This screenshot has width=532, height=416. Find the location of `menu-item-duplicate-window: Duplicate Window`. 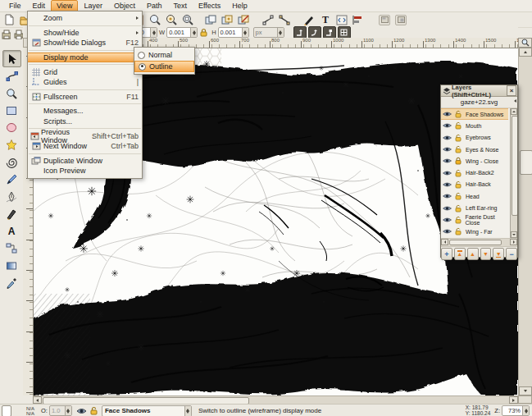

menu-item-duplicate-window: Duplicate Window is located at coordinates (85, 161).